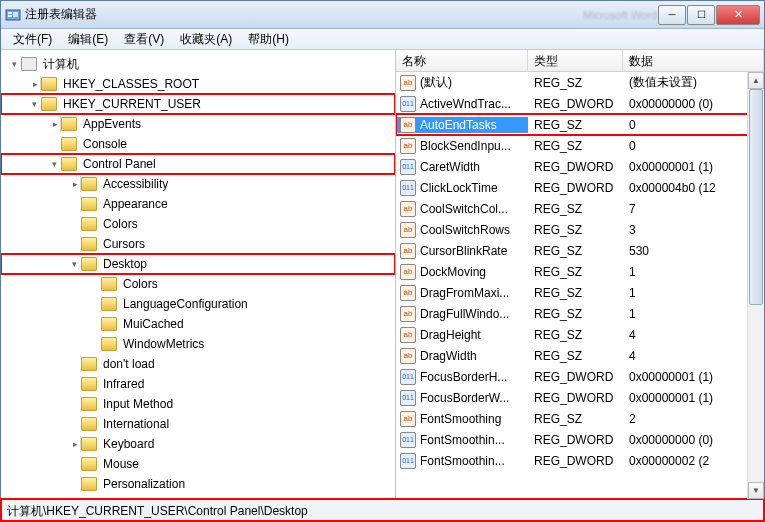 This screenshot has height=522, width=765. Describe the element at coordinates (756, 197) in the screenshot. I see `scroll-thumb` at that location.